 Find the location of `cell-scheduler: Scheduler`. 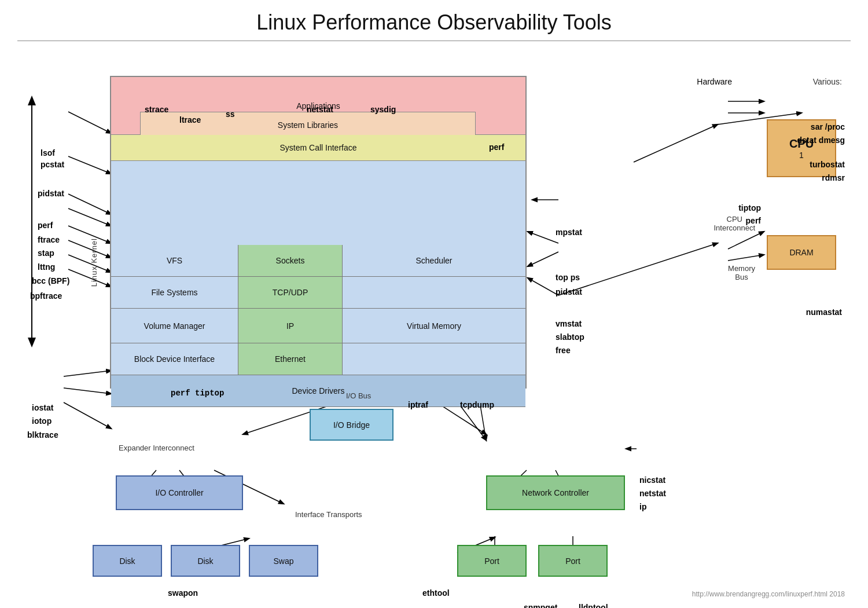

cell-scheduler: Scheduler is located at coordinates (434, 261).